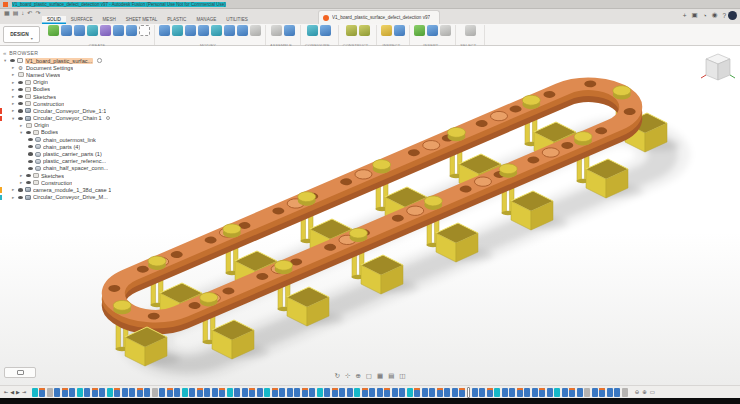 The height and width of the screenshot is (404, 740). What do you see at coordinates (38, 14) in the screenshot?
I see `redo-icon: ↷` at bounding box center [38, 14].